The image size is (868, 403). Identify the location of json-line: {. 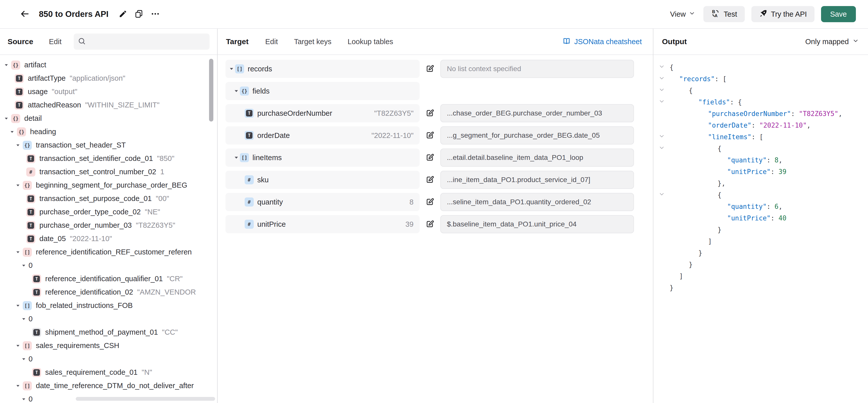
(763, 148).